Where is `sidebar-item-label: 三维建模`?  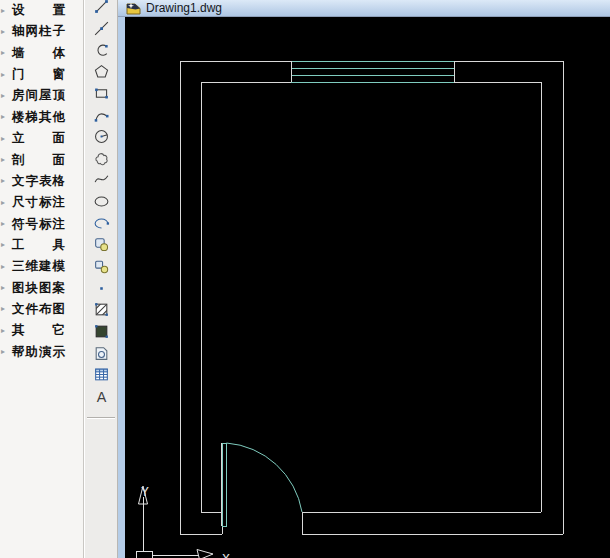
sidebar-item-label: 三维建模 is located at coordinates (38, 266).